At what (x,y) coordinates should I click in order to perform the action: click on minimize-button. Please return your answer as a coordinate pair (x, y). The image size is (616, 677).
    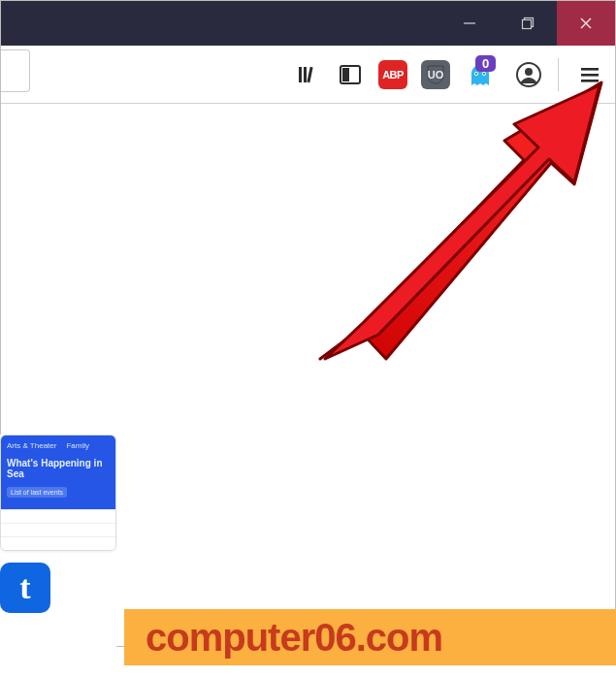
    Looking at the image, I should click on (470, 23).